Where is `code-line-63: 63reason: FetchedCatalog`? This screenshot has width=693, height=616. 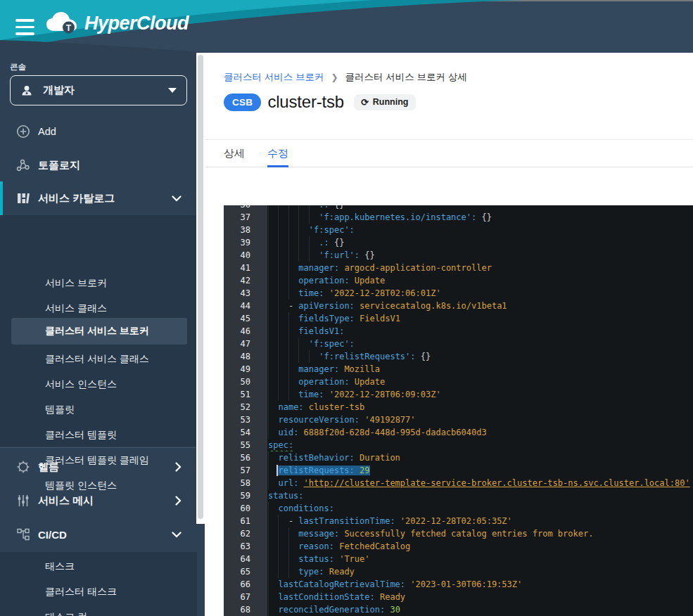 code-line-63: 63reason: FetchedCatalog is located at coordinates (459, 546).